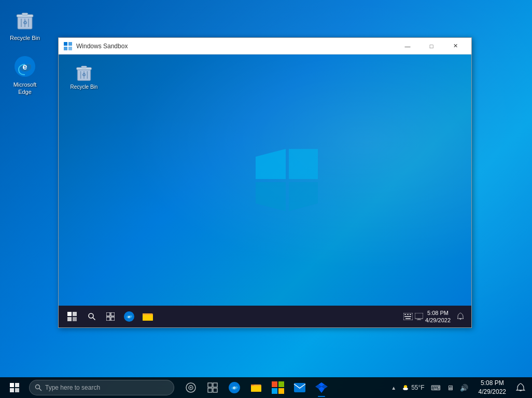 This screenshot has height=398, width=532. Describe the element at coordinates (431, 46) in the screenshot. I see `window-controls: — □ ✕` at that location.